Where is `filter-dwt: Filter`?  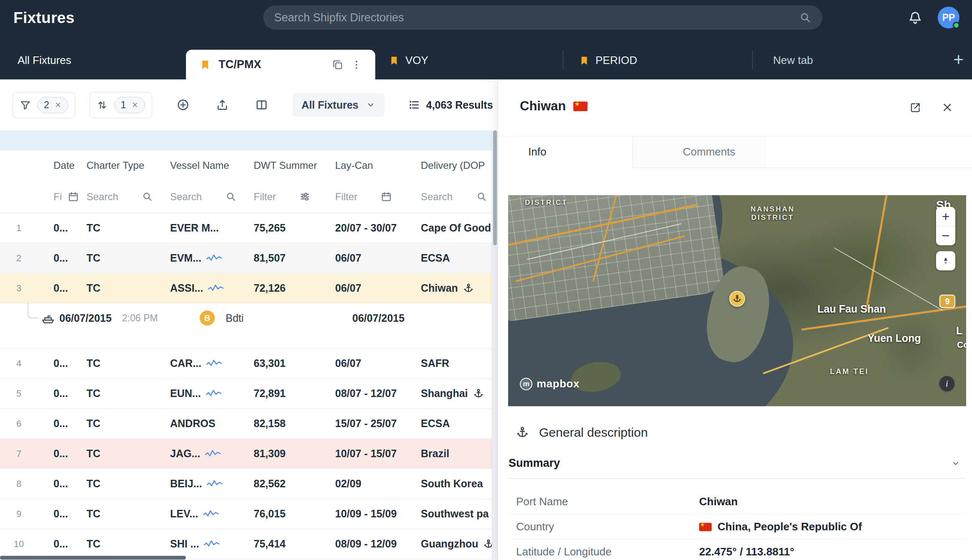
filter-dwt: Filter is located at coordinates (289, 197).